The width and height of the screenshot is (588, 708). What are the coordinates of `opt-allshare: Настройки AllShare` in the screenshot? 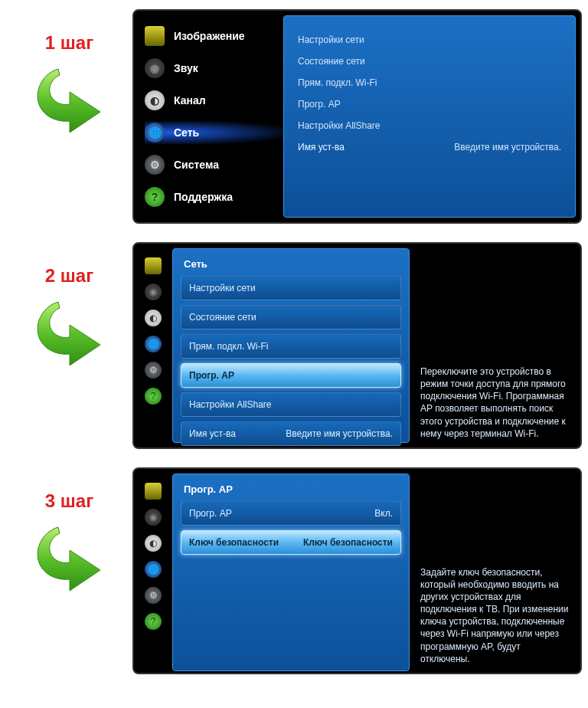 It's located at (291, 405).